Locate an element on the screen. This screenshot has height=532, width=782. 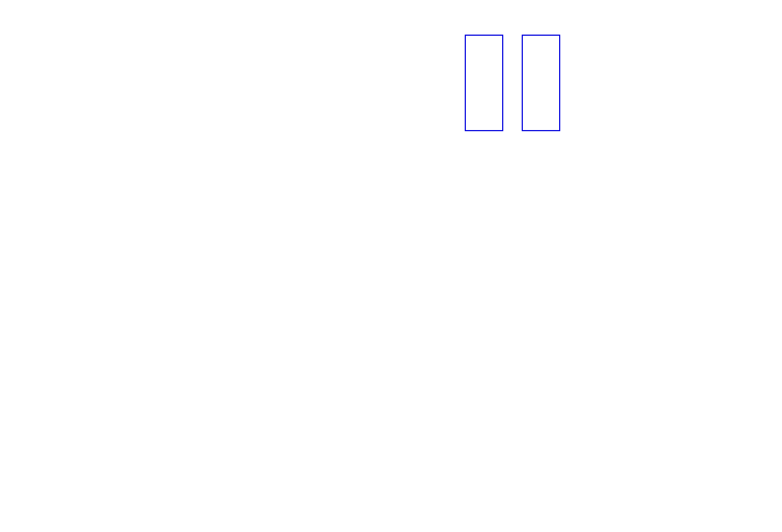
with-sky-panel is located at coordinates (486, 78).